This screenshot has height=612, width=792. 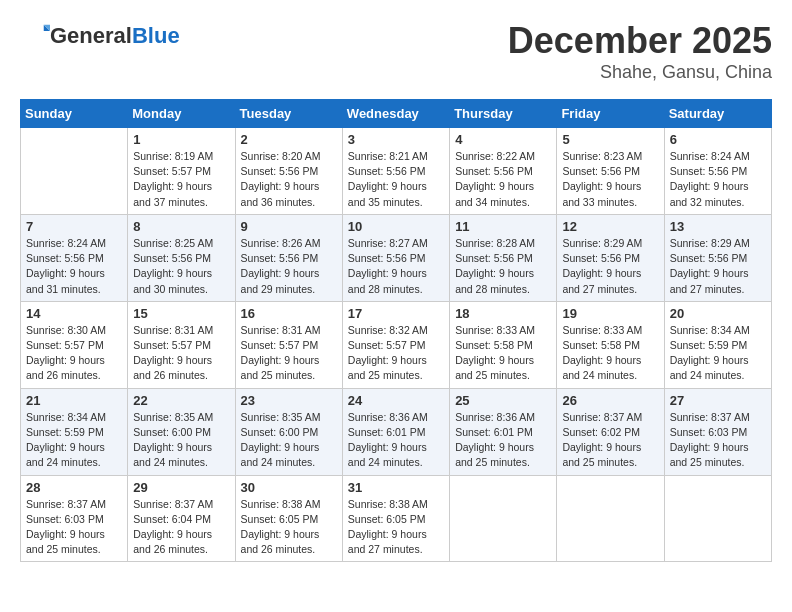 What do you see at coordinates (718, 258) in the screenshot?
I see `day-cell: 13Sunrise: 8:29 AMSunset: 5:56 PMDayligh…` at bounding box center [718, 258].